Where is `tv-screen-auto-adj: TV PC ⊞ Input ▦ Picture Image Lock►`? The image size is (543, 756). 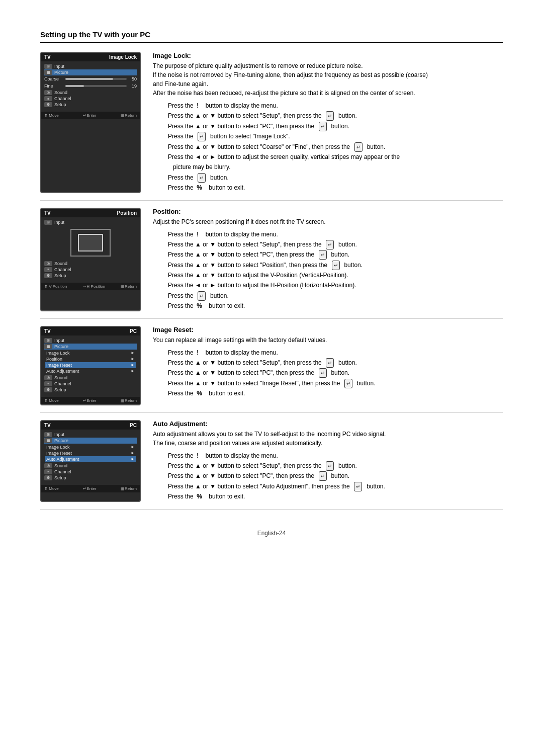
tv-screen-auto-adj: TV PC ⊞ Input ▦ Picture Image Lock► is located at coordinates (90, 461).